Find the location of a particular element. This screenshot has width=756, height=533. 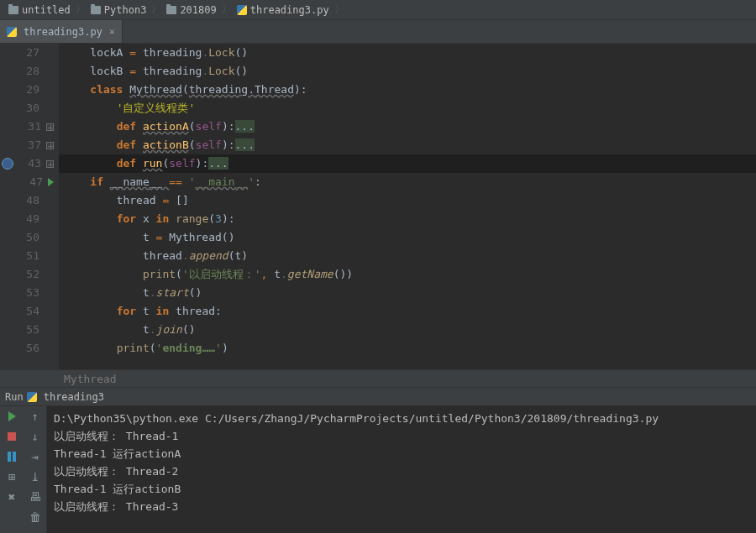

code-line: if __name__ == '__main__': is located at coordinates (407, 182).